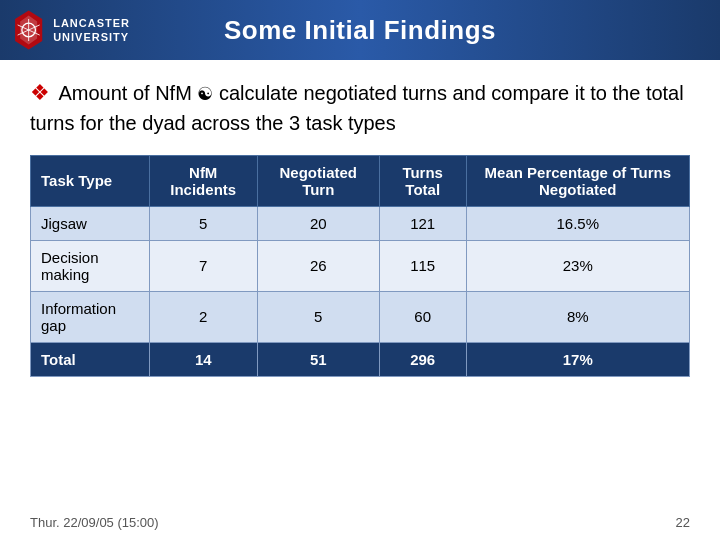  Describe the element at coordinates (578, 223) in the screenshot. I see `table-cell-mean: 16.5%` at that location.